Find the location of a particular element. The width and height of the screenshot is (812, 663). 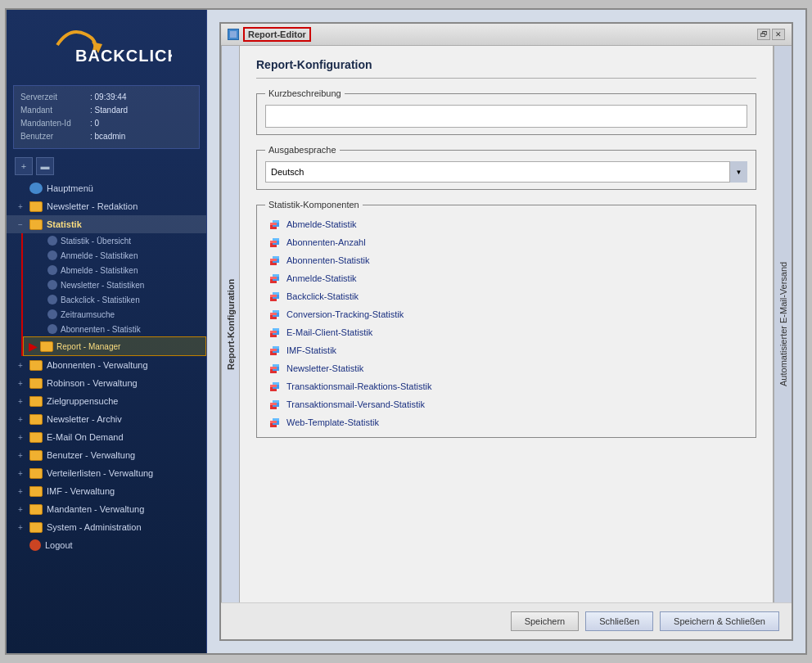

list-item: Newsletter-Statistik is located at coordinates (506, 368).